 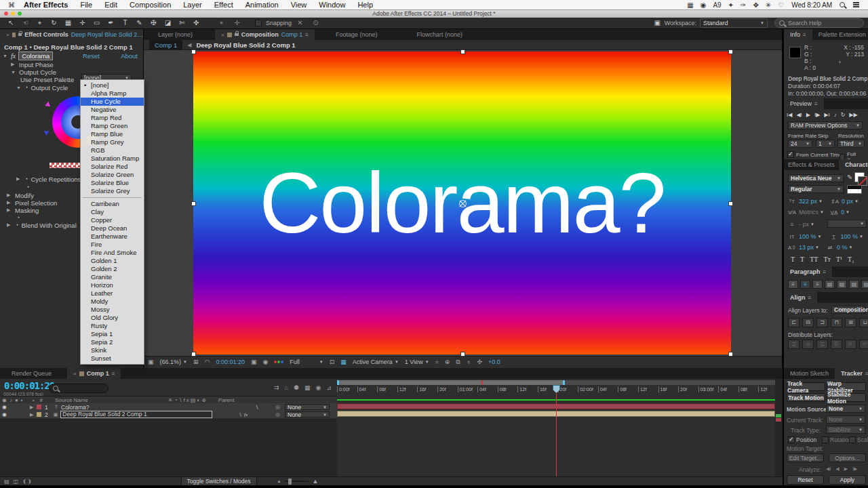 I want to click on viewer-timecode: 0:00:01:20, so click(x=231, y=362).